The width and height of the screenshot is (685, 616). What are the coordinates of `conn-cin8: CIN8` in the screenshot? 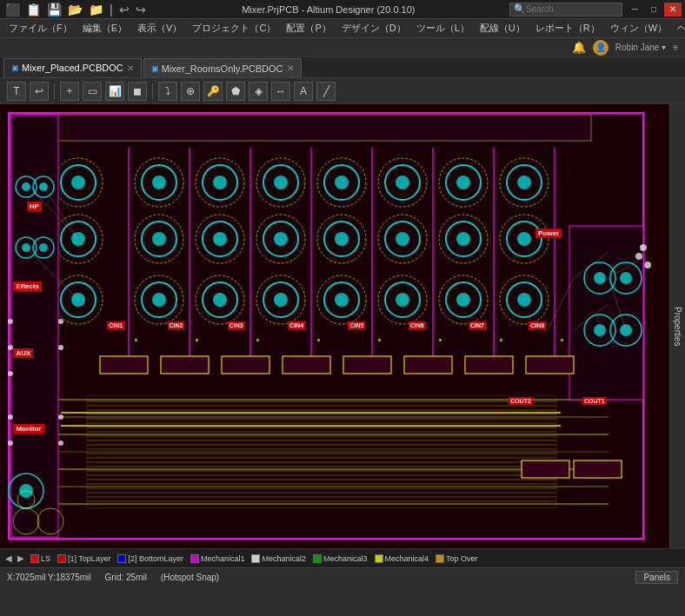 It's located at (537, 325).